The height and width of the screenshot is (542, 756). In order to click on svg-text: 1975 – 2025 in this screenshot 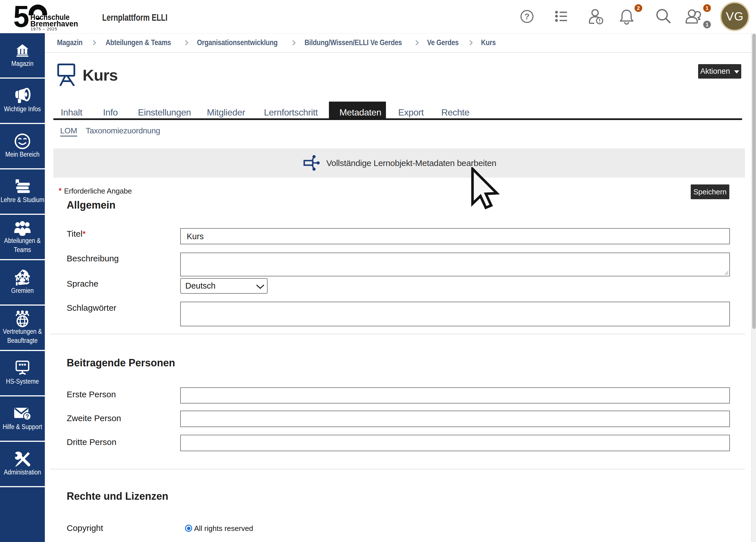, I will do `click(44, 29)`.